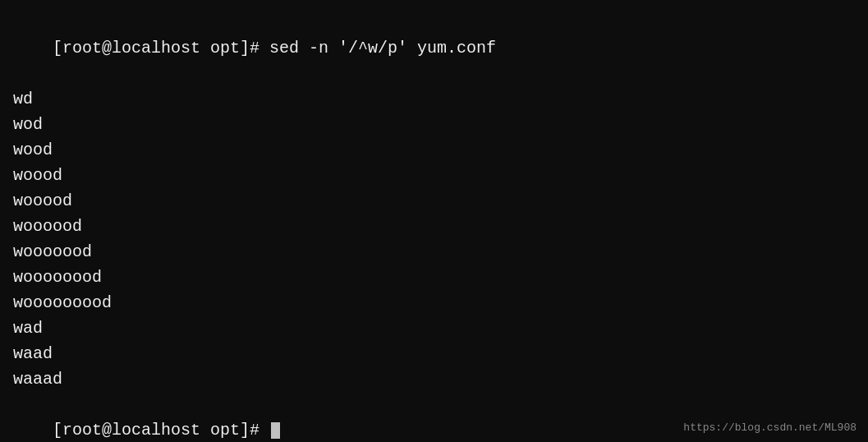 The height and width of the screenshot is (442, 868). Describe the element at coordinates (434, 176) in the screenshot. I see `output-line: woood` at that location.